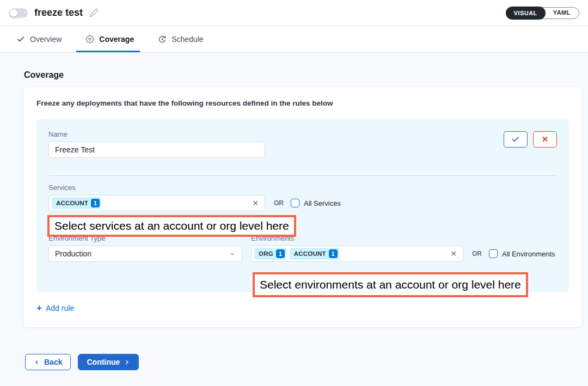 This screenshot has width=588, height=386. What do you see at coordinates (157, 144) in the screenshot?
I see `name-field-group: Name` at bounding box center [157, 144].